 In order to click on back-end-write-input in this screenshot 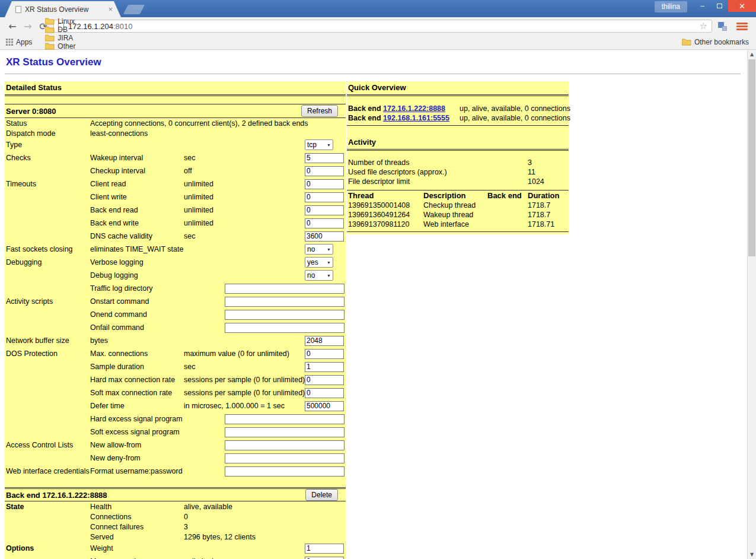, I will do `click(324, 223)`.